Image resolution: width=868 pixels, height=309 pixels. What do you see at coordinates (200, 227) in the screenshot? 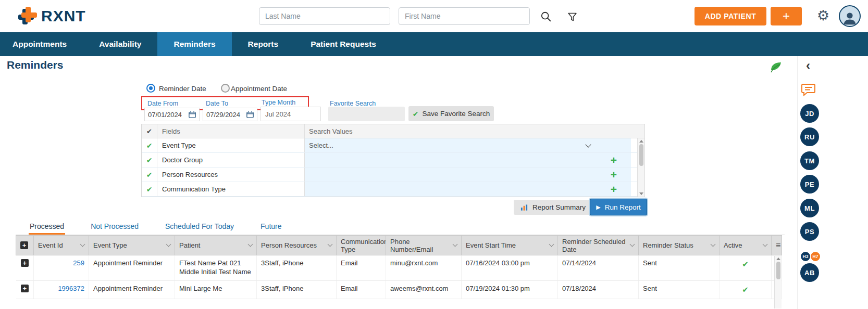
I see `tab-scheduled-for-today: Scheduled For Today` at bounding box center [200, 227].